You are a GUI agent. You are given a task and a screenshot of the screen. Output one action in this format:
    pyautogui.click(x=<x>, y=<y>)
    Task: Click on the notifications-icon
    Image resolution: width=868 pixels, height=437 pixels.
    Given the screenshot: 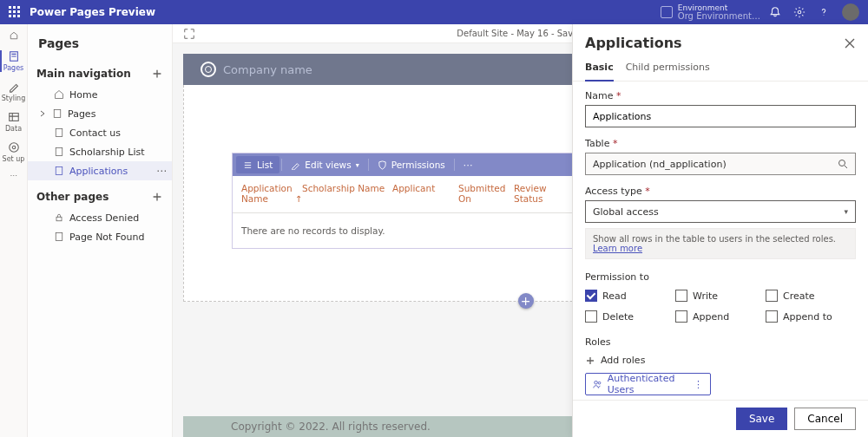 What is the action you would take?
    pyautogui.click(x=775, y=12)
    